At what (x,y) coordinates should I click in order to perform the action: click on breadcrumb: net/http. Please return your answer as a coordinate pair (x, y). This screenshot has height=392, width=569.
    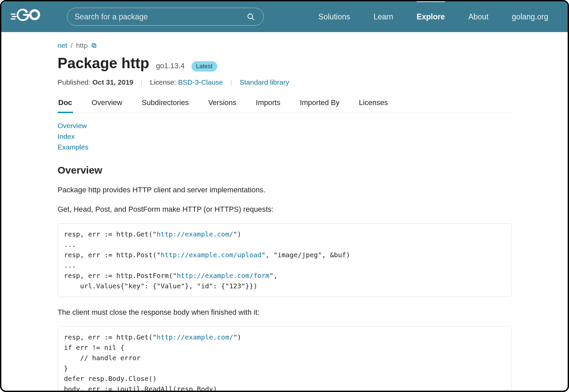
    Looking at the image, I should click on (284, 45).